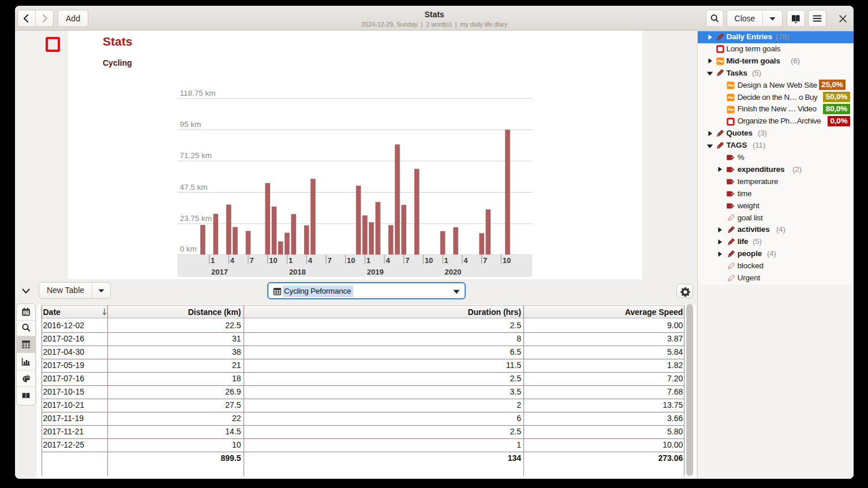 The height and width of the screenshot is (488, 868). Describe the element at coordinates (190, 125) in the screenshot. I see `svg-text: 95 km` at that location.